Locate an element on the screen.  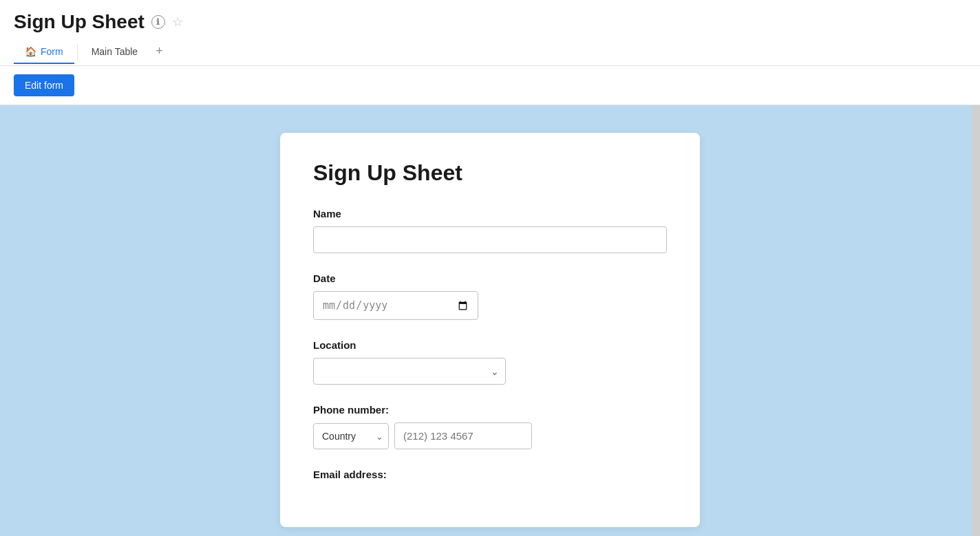
tab-form: 🏠 Form is located at coordinates (44, 52).